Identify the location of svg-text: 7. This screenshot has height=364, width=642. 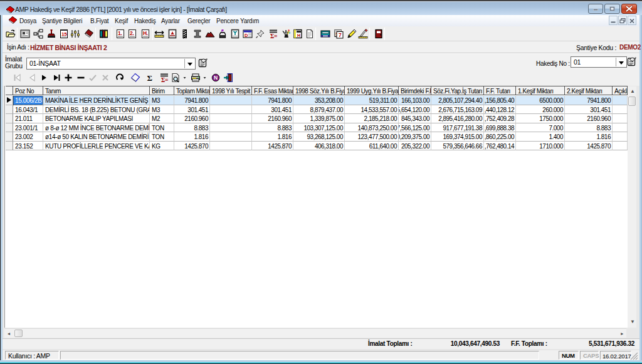
(340, 35).